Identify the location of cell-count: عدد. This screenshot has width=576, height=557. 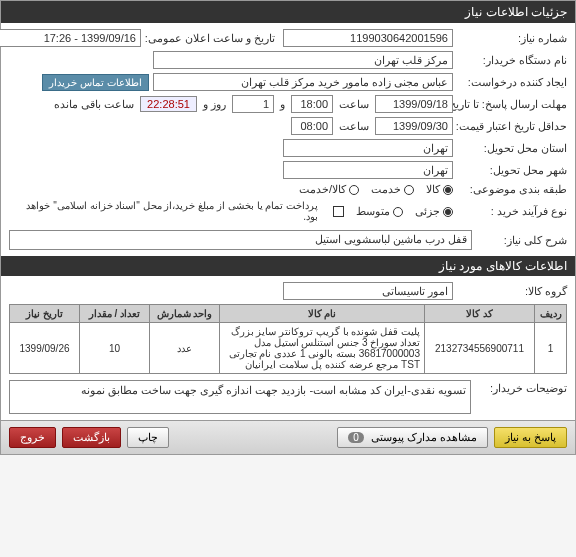
(185, 348).